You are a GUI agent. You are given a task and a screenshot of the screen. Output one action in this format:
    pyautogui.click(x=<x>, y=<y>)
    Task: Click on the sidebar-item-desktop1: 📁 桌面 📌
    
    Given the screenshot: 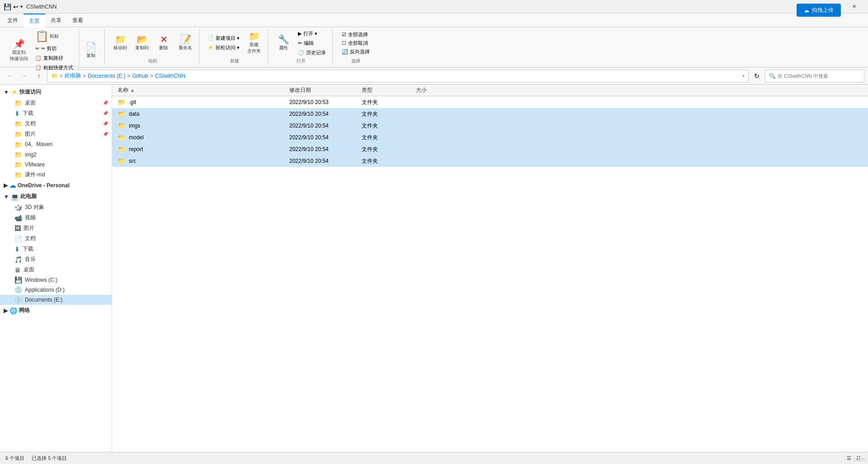 What is the action you would take?
    pyautogui.click(x=56, y=103)
    